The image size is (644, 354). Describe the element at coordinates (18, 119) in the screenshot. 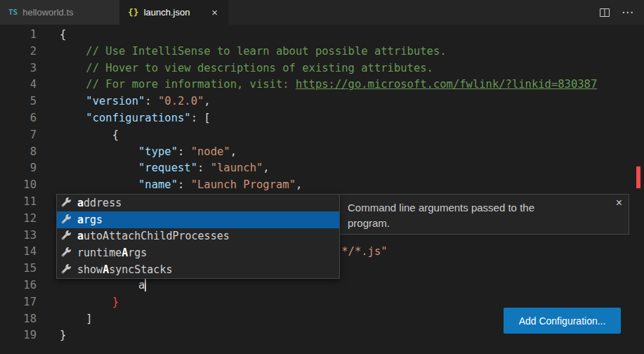

I see `line-number: 6` at that location.